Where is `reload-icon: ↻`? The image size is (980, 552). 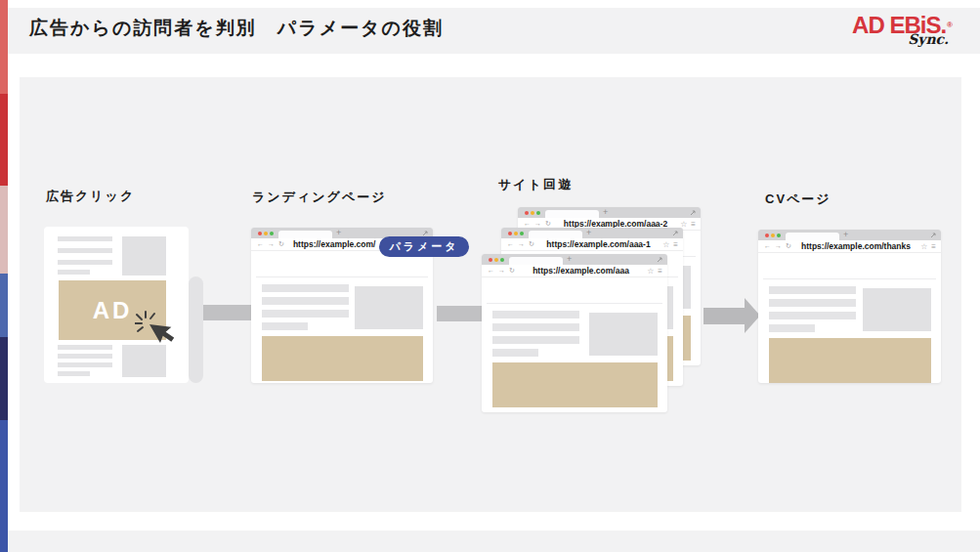
reload-icon: ↻ is located at coordinates (281, 244).